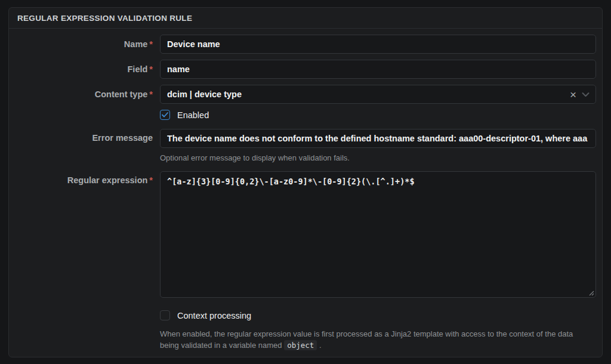 The height and width of the screenshot is (364, 611). I want to click on content-type-label: Content type*, so click(85, 94).